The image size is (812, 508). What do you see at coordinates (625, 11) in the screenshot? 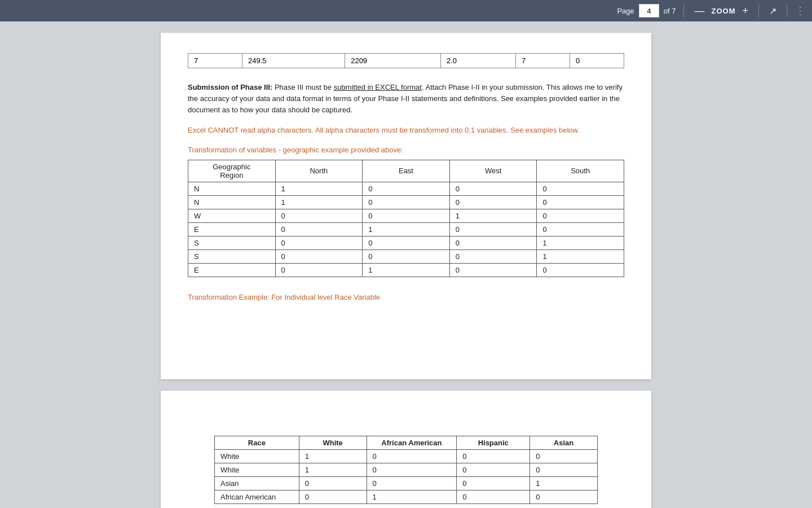
I see `page-label: Page` at bounding box center [625, 11].